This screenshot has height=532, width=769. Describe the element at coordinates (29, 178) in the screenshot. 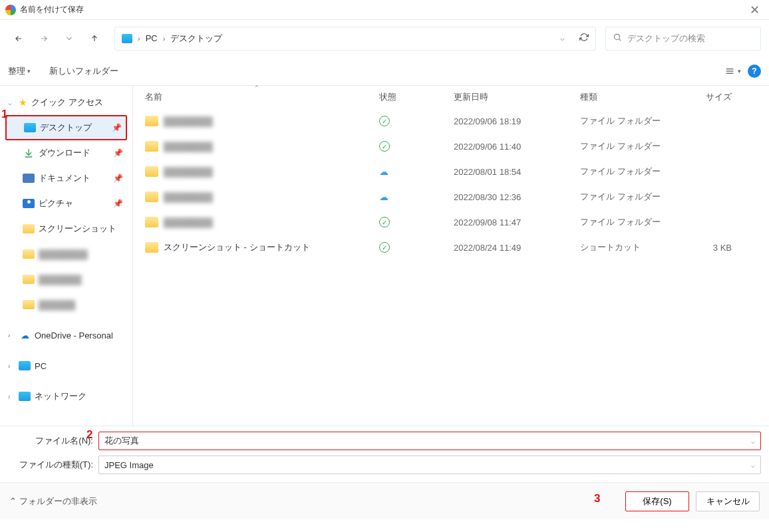

I see `document-icon` at that location.